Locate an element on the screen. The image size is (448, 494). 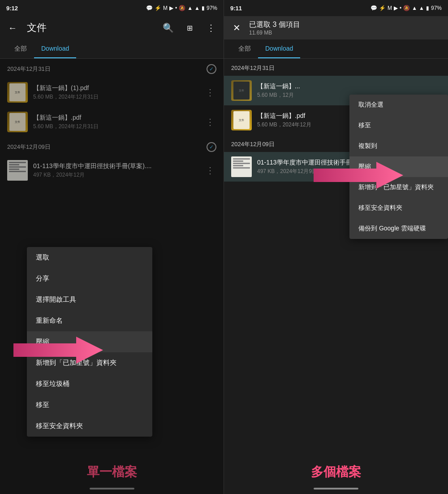
menu-share: 分享 is located at coordinates (90, 279).